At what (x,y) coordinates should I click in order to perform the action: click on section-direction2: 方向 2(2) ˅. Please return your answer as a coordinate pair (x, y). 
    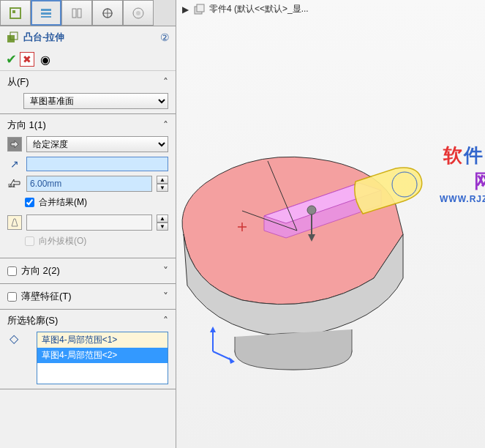
    Looking at the image, I should click on (88, 271).